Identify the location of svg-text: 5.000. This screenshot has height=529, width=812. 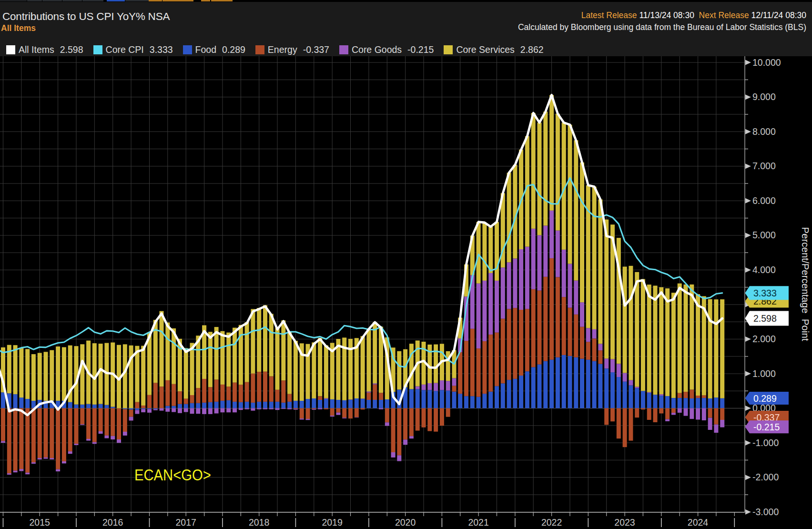
(764, 235).